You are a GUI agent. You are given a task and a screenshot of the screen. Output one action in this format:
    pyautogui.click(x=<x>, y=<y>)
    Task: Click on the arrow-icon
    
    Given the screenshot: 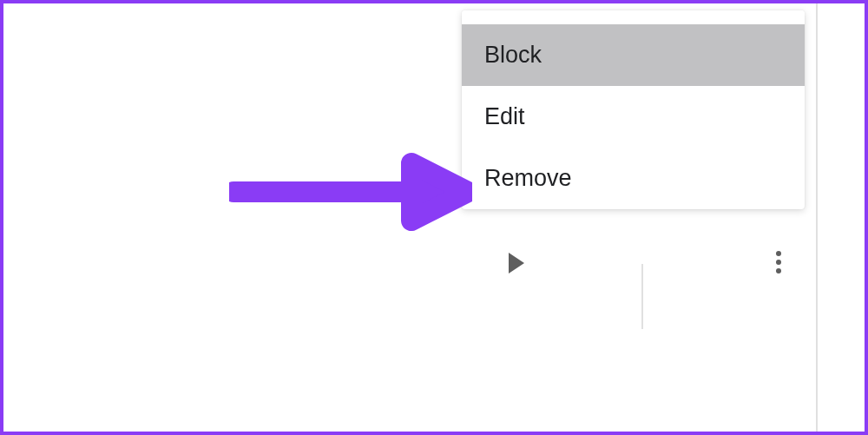 What is the action you would take?
    pyautogui.click(x=351, y=192)
    